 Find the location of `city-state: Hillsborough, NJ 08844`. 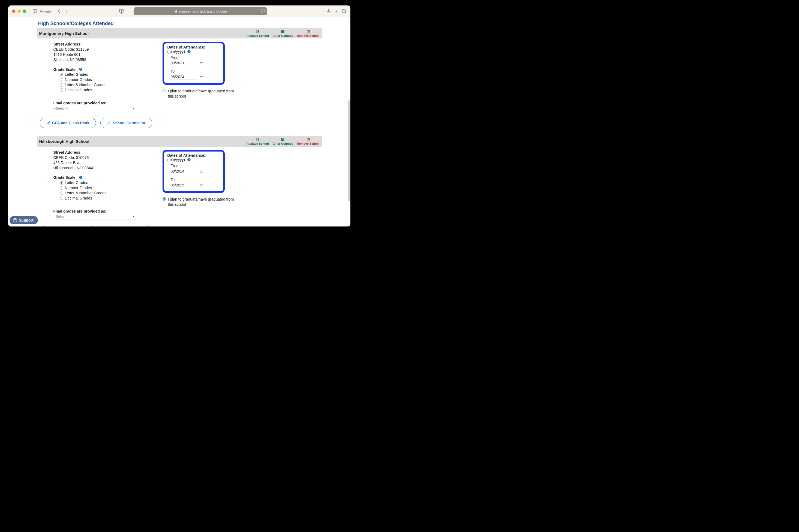

city-state: Hillsborough, NJ 08844 is located at coordinates (105, 168).